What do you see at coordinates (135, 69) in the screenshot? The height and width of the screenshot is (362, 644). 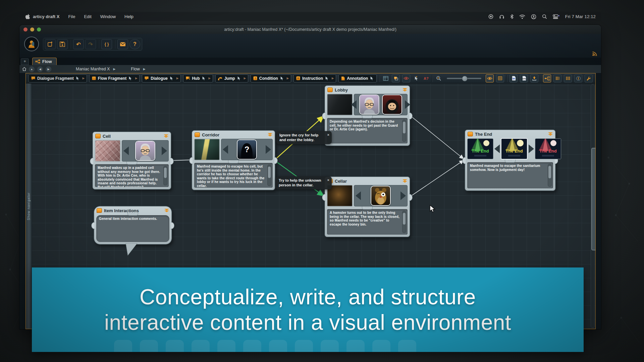 I see `breadcrumb-flow: Flow` at bounding box center [135, 69].